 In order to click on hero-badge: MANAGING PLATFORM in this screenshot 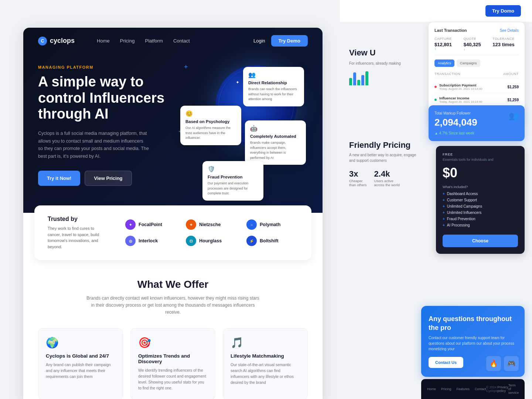, I will do `click(106, 67)`.